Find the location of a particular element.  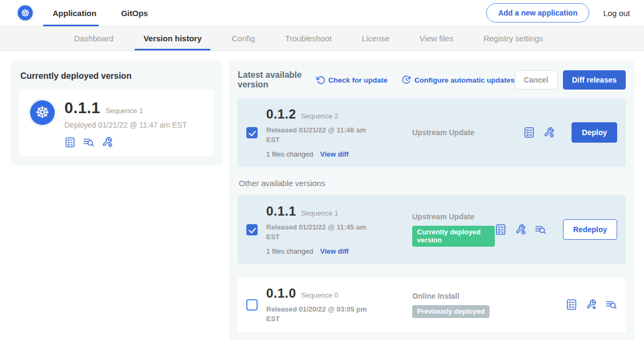

deployed-version-actions is located at coordinates (126, 142).